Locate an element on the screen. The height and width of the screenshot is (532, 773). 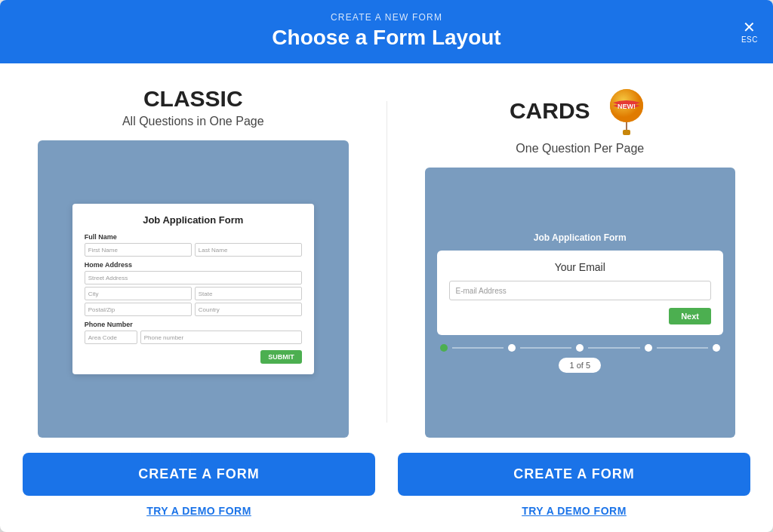
vertical-divider is located at coordinates (386, 262).